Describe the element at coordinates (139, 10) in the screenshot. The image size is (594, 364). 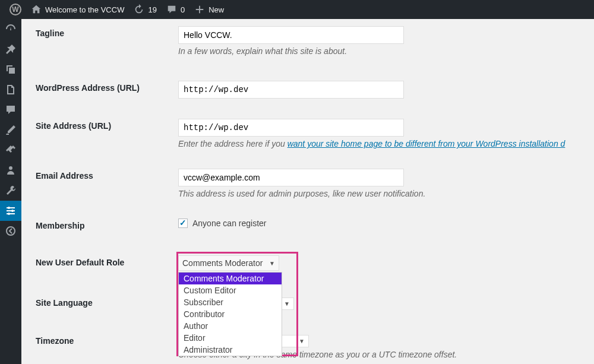
I see `refresh-icon` at that location.